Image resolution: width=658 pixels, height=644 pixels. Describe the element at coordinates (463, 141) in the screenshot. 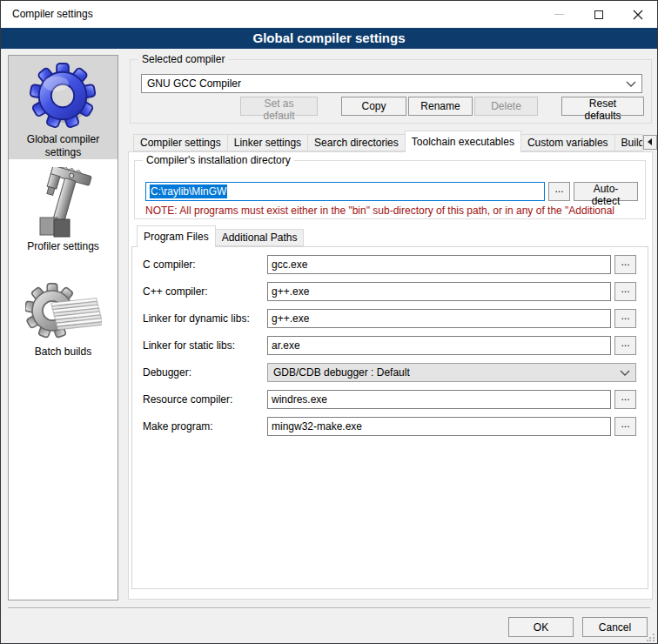

I see `tab-toolchain-executables: Toolchain executables` at that location.